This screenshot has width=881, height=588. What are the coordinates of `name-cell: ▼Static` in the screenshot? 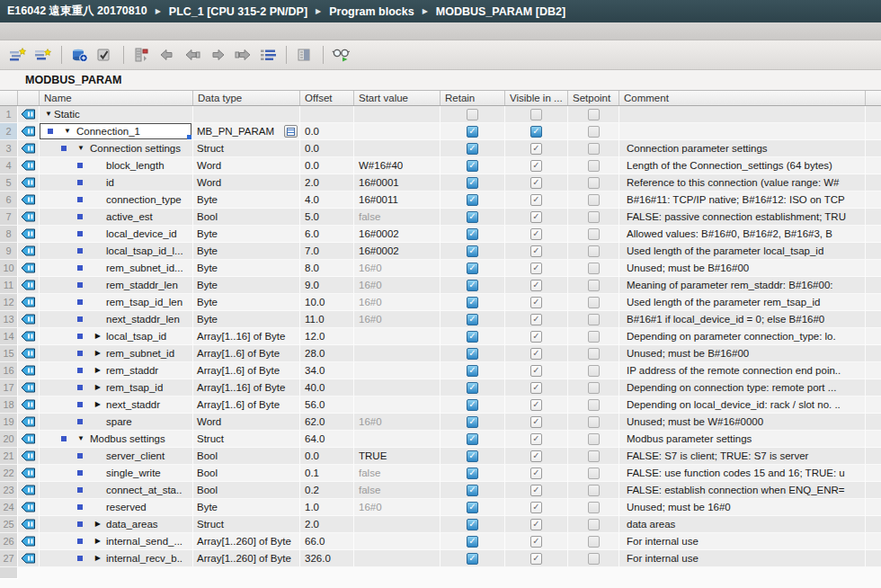 It's located at (117, 115).